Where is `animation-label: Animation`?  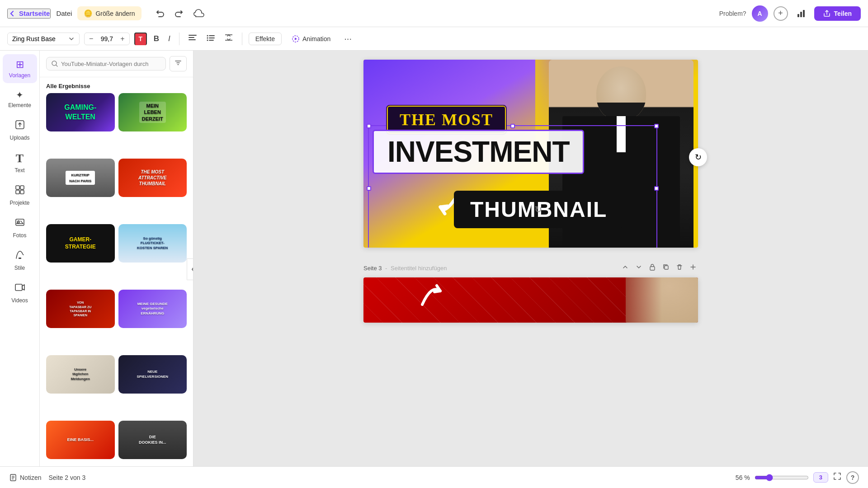 animation-label: Animation is located at coordinates (316, 39).